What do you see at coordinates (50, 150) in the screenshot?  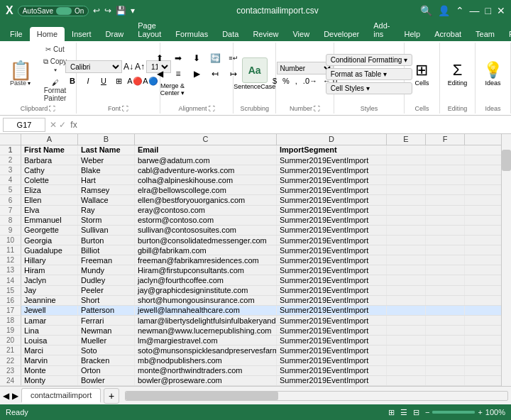 I see `header-firstname: First Name` at bounding box center [50, 150].